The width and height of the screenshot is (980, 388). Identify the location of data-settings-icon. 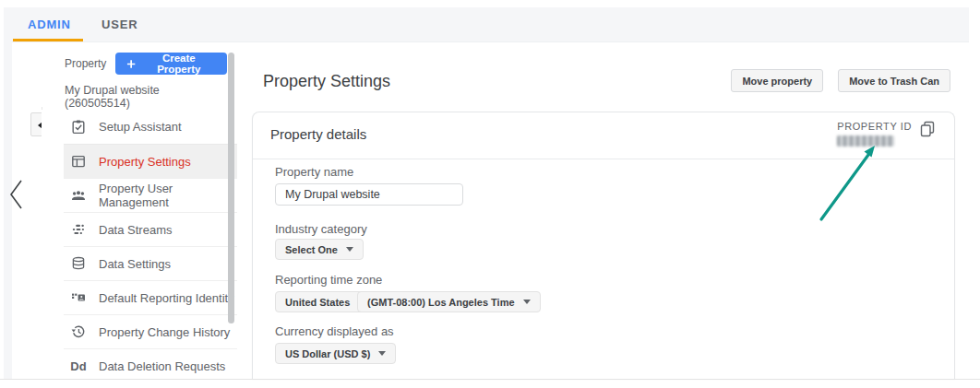
(78, 264).